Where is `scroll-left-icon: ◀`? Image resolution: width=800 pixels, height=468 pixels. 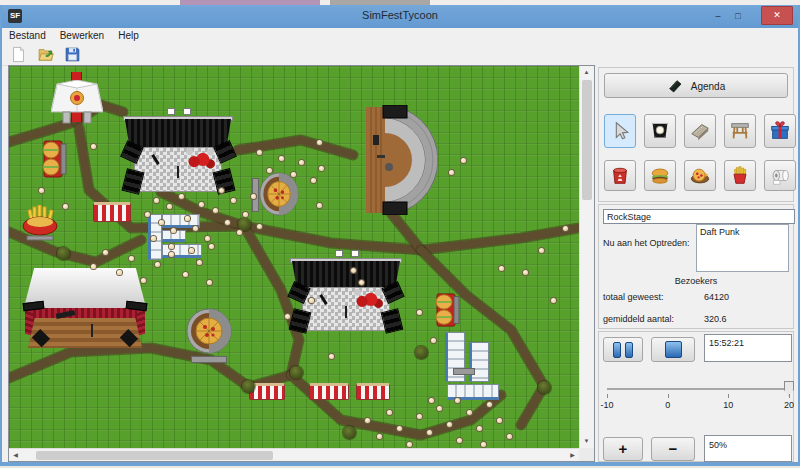
scroll-left-icon: ◀ is located at coordinates (16, 456).